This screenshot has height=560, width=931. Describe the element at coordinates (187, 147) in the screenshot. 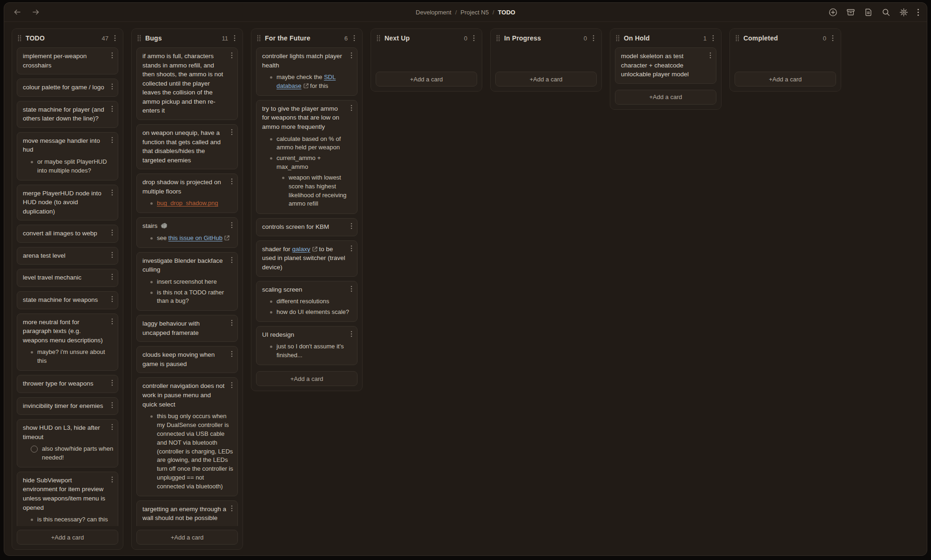

I see `card: on weapon unequip, have a function that …` at that location.